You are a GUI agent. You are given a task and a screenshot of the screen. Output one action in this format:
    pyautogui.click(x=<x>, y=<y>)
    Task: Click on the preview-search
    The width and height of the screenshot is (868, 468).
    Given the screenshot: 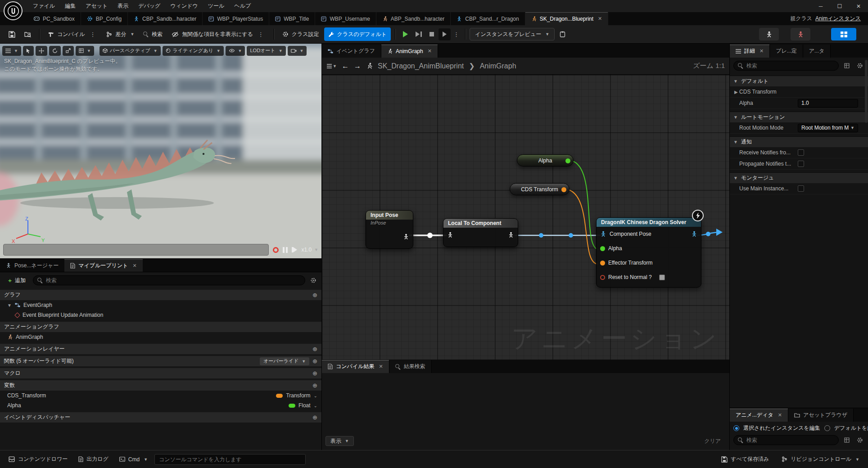 What is the action you would take?
    pyautogui.click(x=786, y=440)
    